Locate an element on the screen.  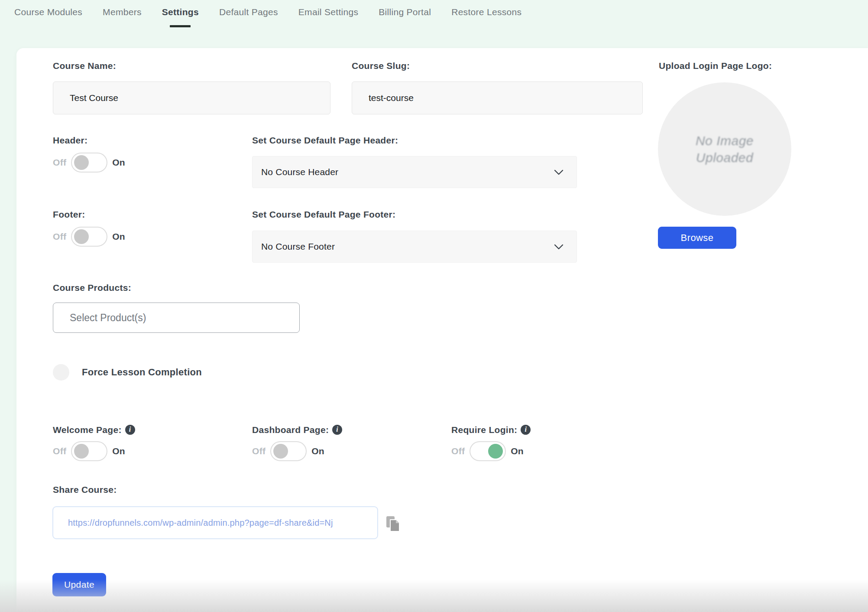
tab-restore-lessons: Restore Lessons is located at coordinates (486, 13).